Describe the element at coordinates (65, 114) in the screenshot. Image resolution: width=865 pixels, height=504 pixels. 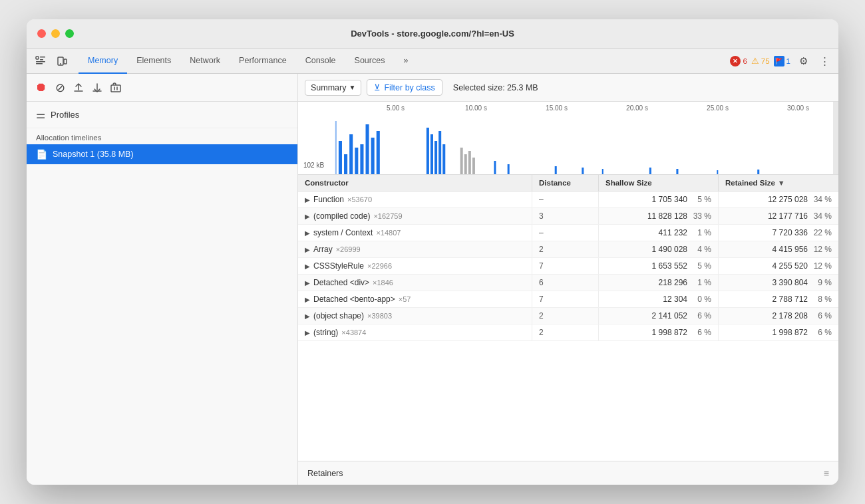
I see `profiles-title: Profiles` at that location.